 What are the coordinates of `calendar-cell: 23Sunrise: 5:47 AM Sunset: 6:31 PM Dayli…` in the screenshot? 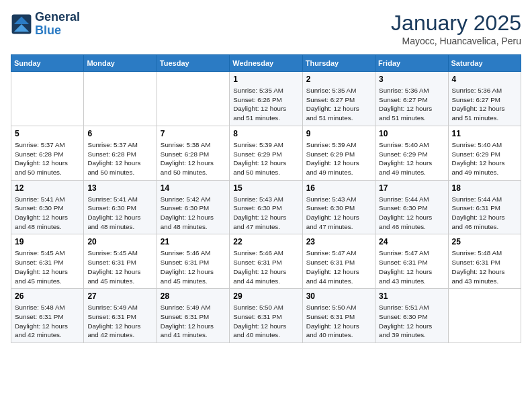 It's located at (339, 262).